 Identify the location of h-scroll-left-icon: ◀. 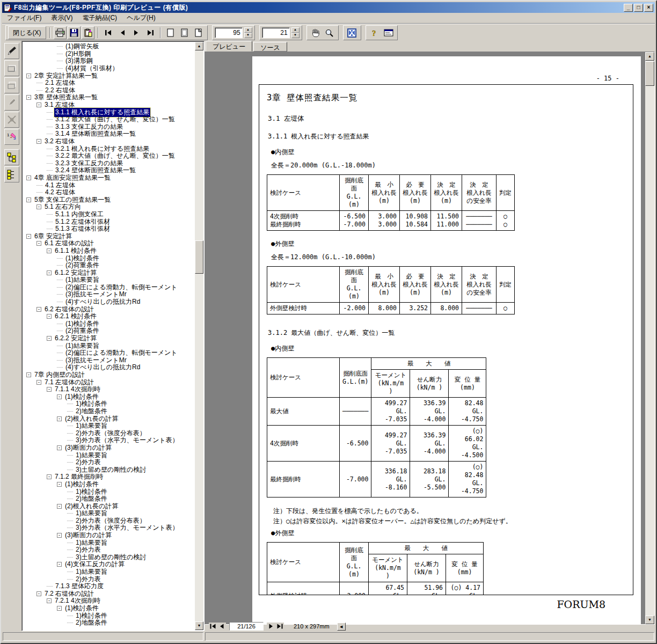
(341, 627).